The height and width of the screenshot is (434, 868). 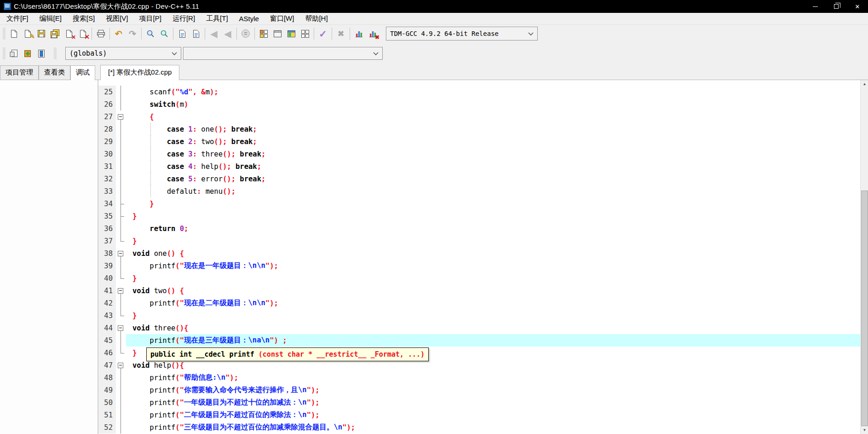 What do you see at coordinates (493, 253) in the screenshot?
I see `code-line: void one() {` at bounding box center [493, 253].